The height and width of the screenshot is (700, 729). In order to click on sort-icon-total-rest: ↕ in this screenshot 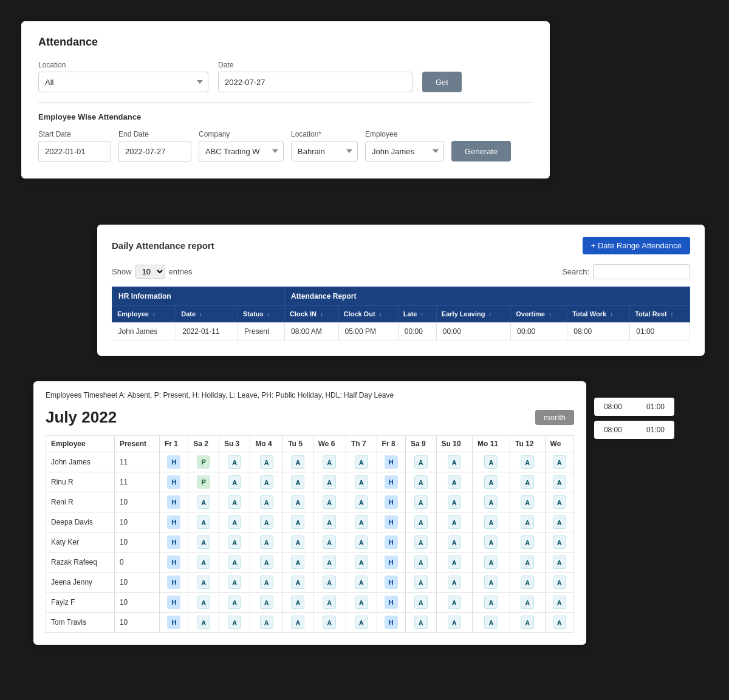, I will do `click(672, 314)`.